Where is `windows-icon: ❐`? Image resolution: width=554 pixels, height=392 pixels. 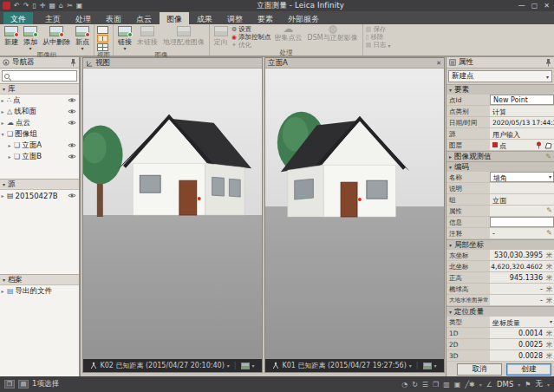
windows-icon: ❐ is located at coordinates (435, 385).